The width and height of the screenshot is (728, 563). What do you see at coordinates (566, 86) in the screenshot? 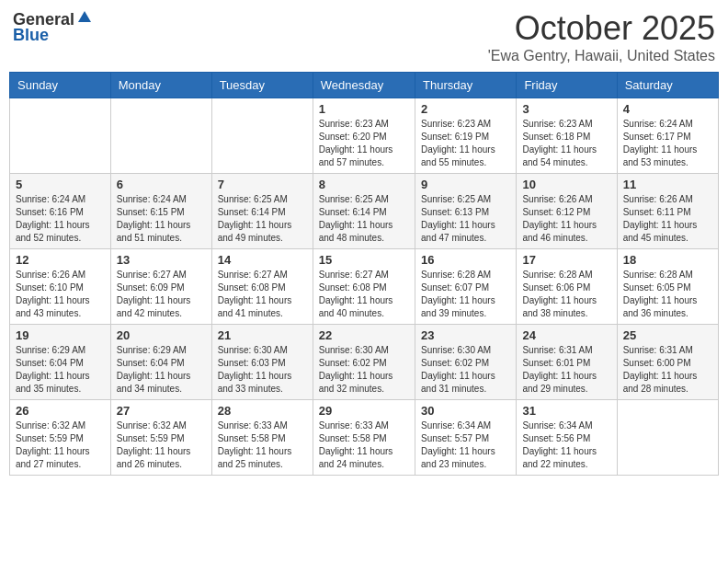
I see `weekday-header-friday: Friday` at bounding box center [566, 86].